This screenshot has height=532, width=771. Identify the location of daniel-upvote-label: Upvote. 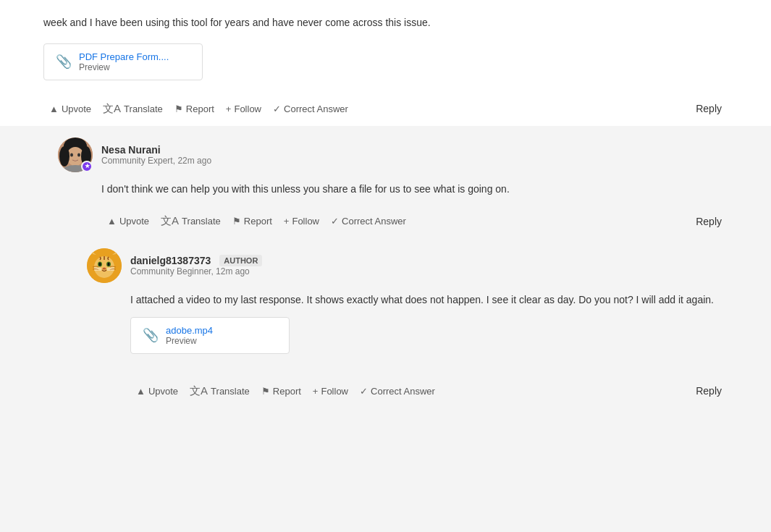
(164, 391).